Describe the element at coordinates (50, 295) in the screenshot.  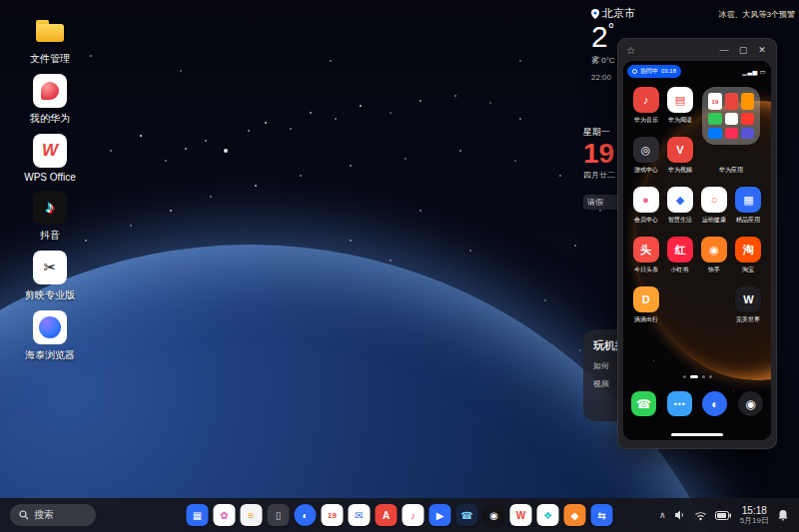
I see `desktop-icon-label: 剪映专业版` at that location.